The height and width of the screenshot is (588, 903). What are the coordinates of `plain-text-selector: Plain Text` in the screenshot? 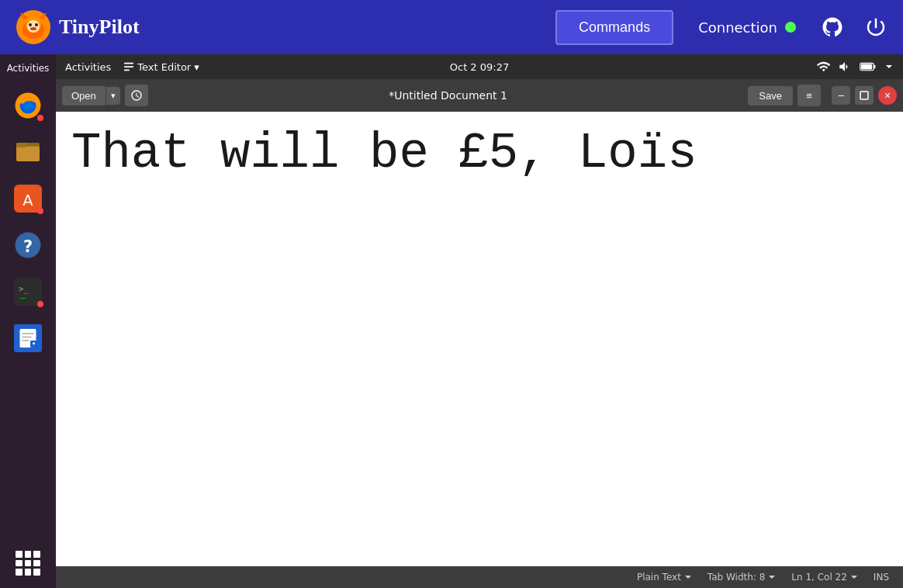 It's located at (664, 577).